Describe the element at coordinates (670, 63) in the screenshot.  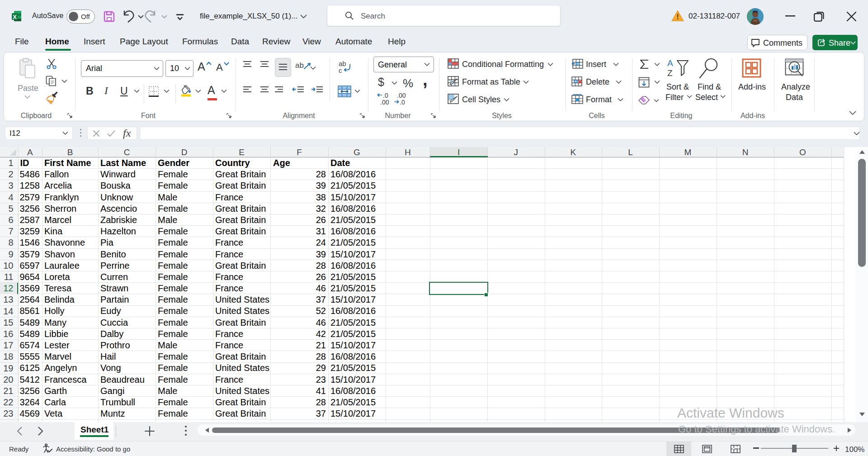
I see `svg-text: A` at that location.